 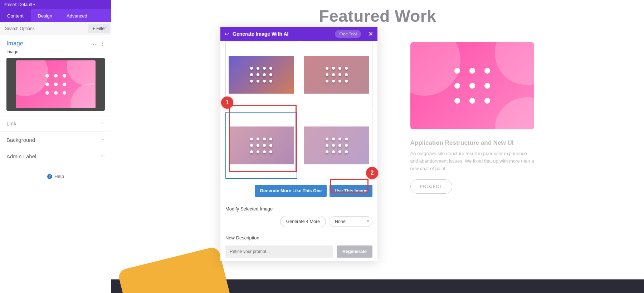 I want to click on page-title: Featured Work, so click(x=378, y=13).